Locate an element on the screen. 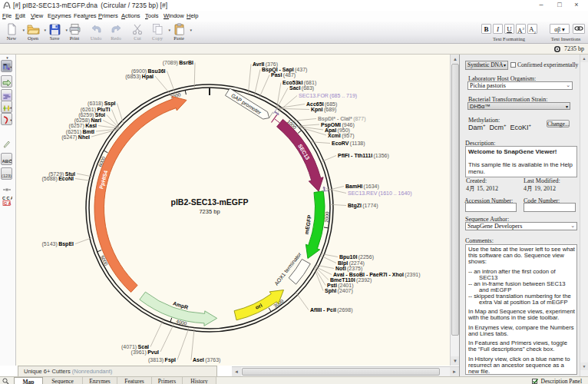  horizontal-scroll-thumb is located at coordinates (341, 372).